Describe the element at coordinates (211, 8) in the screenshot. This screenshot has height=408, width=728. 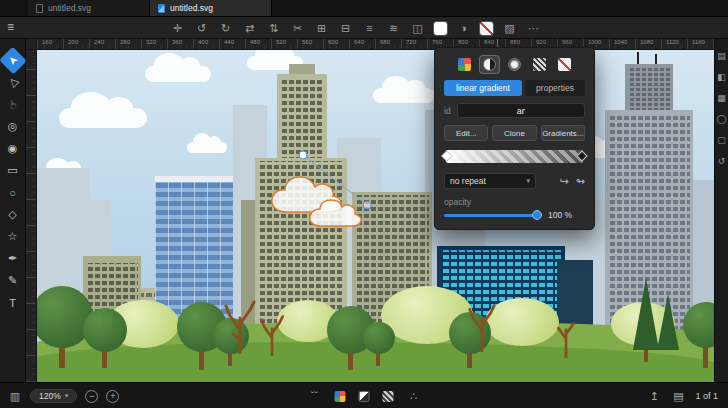
I see `tab-untitled-2: untitled.svg` at that location.